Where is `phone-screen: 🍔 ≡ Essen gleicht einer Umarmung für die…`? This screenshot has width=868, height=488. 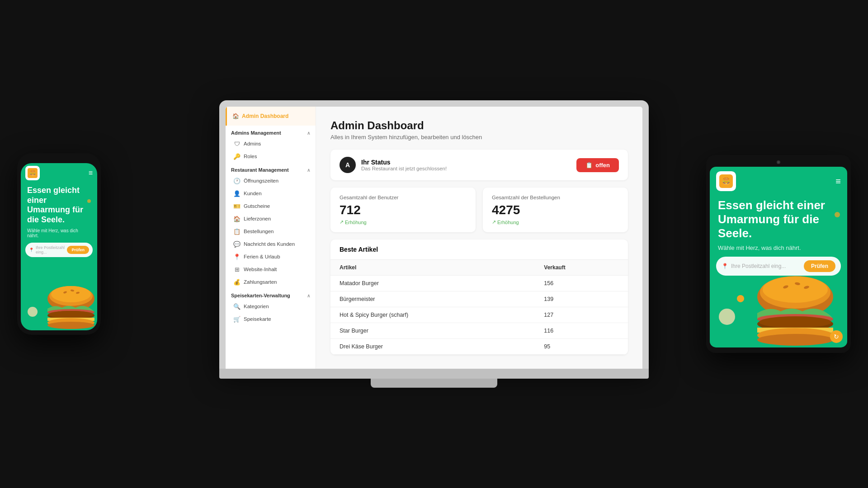 phone-screen: 🍔 ≡ Essen gleicht einer Umarmung für die… is located at coordinates (59, 247).